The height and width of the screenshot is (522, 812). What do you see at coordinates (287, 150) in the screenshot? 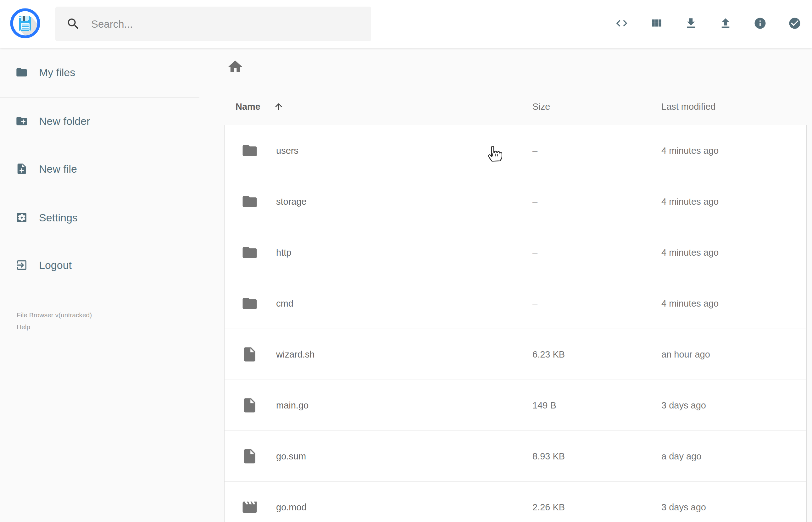
I see `row-name: users` at bounding box center [287, 150].